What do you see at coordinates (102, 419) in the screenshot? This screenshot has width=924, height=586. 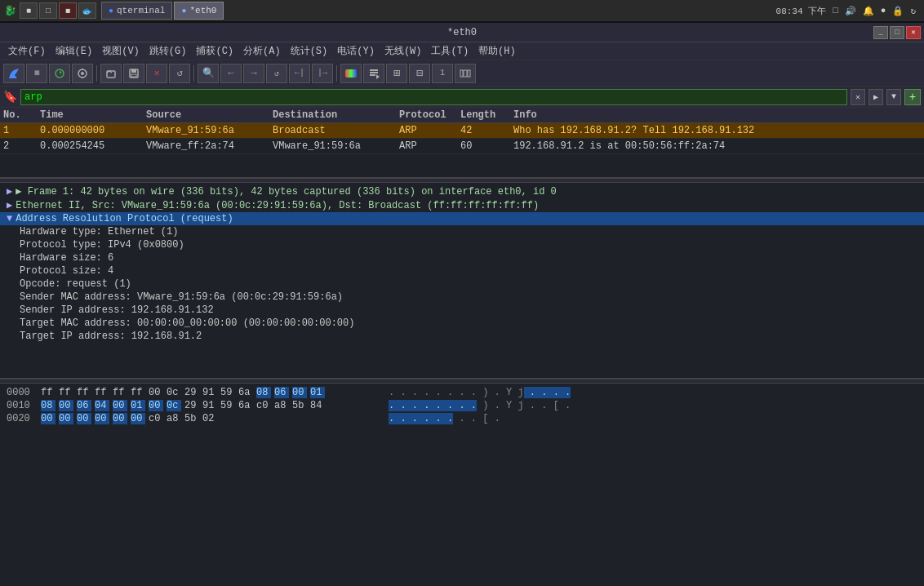 I see `byte-2-3: 00` at bounding box center [102, 419].